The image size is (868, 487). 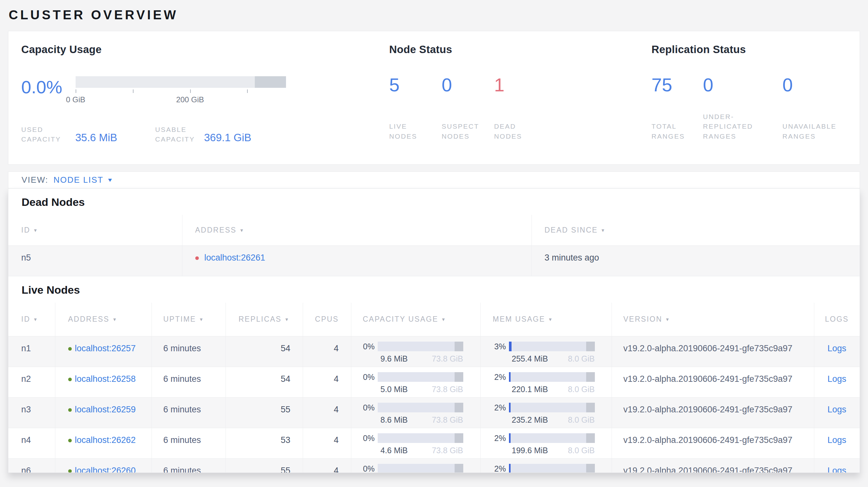 I want to click on capacity-used: 8.6 MiB, so click(x=394, y=420).